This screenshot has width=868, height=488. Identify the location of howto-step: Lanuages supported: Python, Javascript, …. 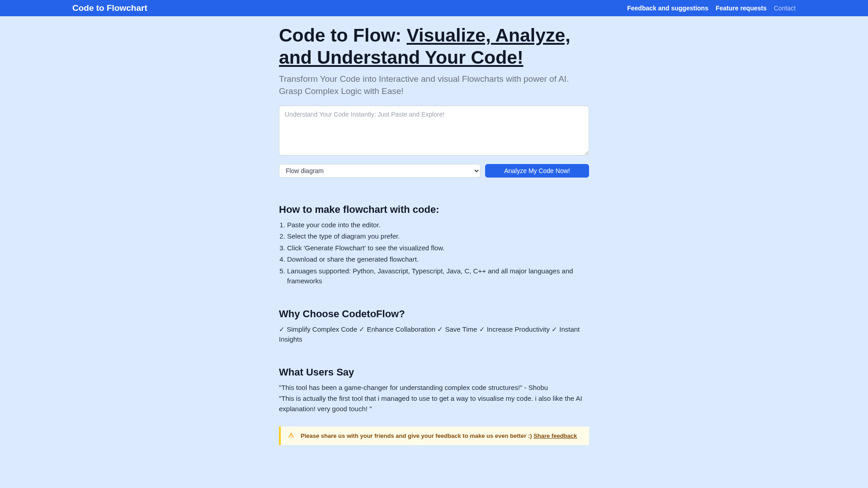
(438, 277).